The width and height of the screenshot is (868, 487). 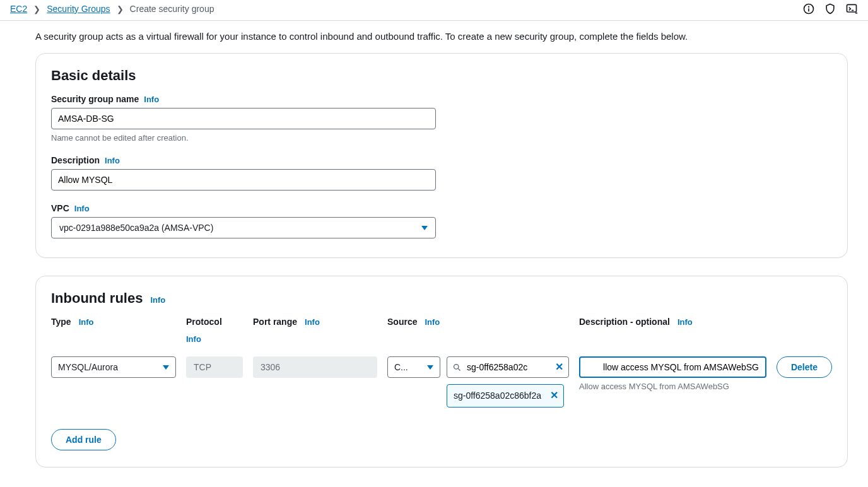 I want to click on inbound-rules-title: Inbound rules, so click(x=97, y=298).